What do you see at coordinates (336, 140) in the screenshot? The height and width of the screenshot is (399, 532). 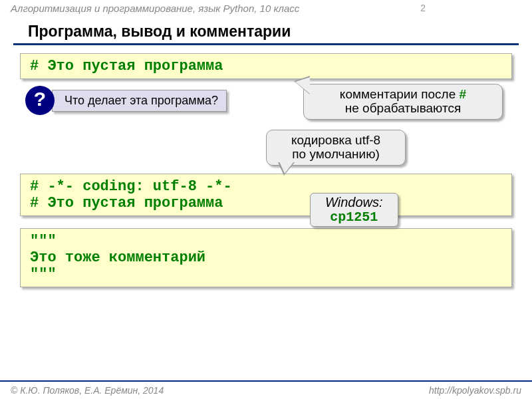 I see `callout-line1: кодировка utf-8` at bounding box center [336, 140].